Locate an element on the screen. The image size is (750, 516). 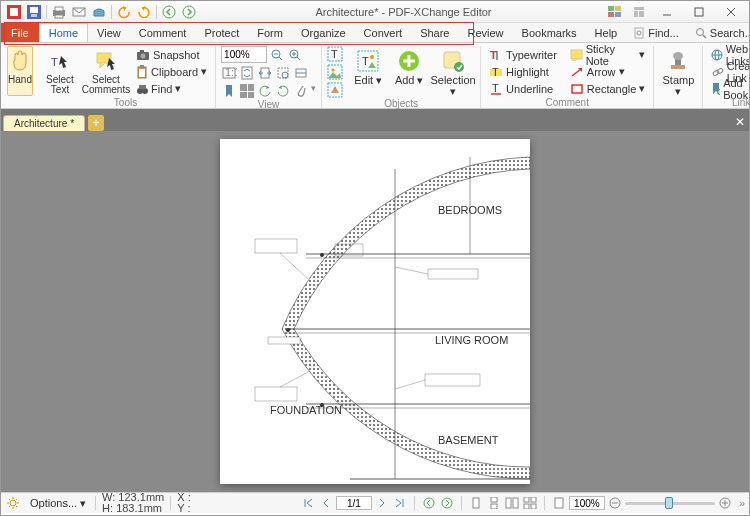
snapshot-button: Snapshot is located at coordinates (172, 54).